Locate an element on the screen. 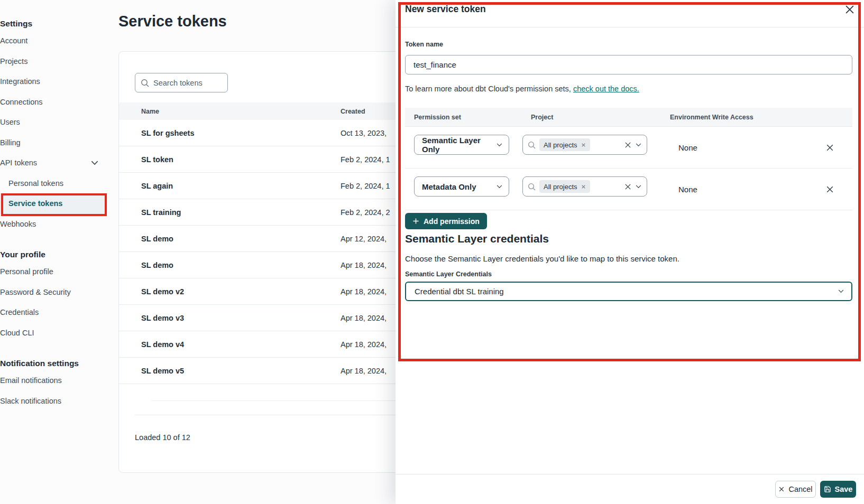 This screenshot has width=864, height=504. save-button: Save is located at coordinates (838, 489).